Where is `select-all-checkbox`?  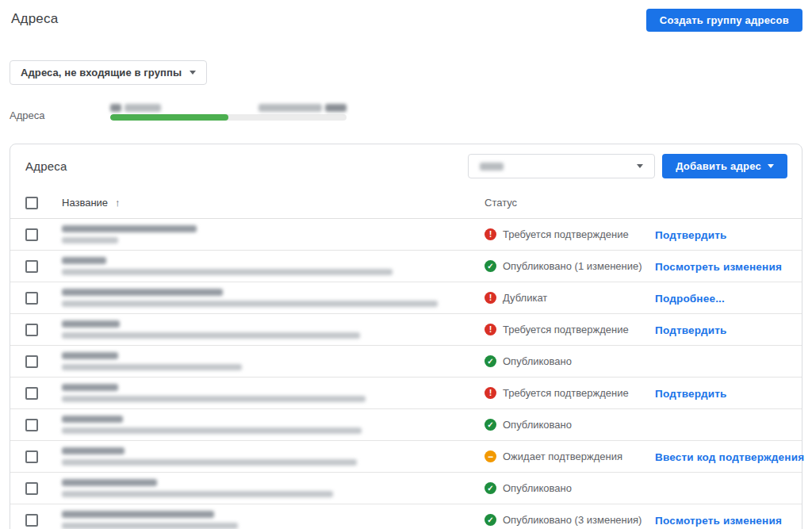 select-all-checkbox is located at coordinates (32, 203).